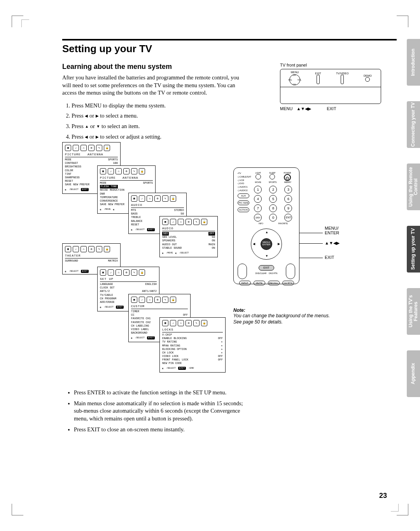  What do you see at coordinates (266, 244) in the screenshot?
I see `dpad: ▲ ▼ ◀ ▶ MENU/ENTER` at bounding box center [266, 244].